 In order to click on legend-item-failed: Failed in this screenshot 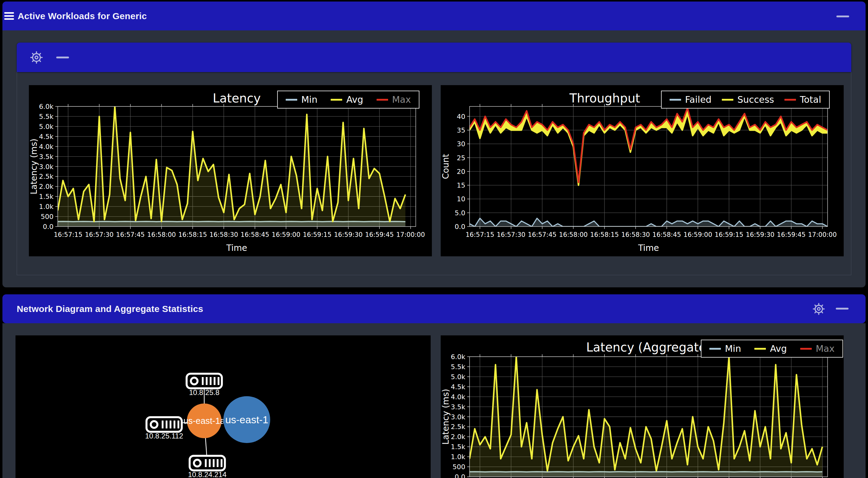, I will do `click(690, 100)`.